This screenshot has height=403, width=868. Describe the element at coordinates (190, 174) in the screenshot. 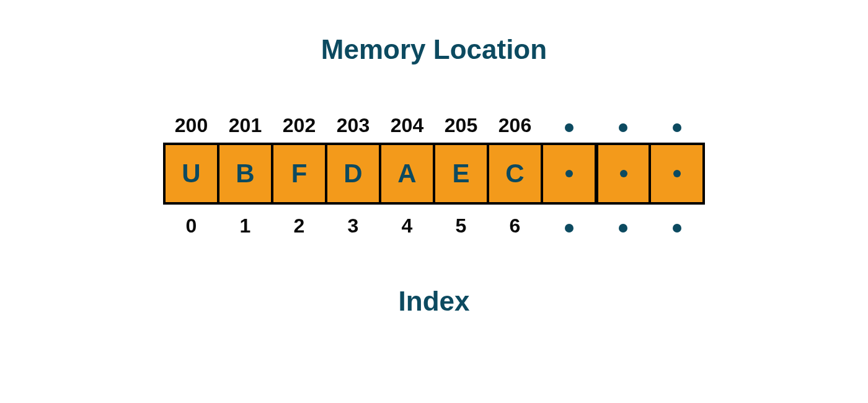

I see `array-cell: U` at that location.